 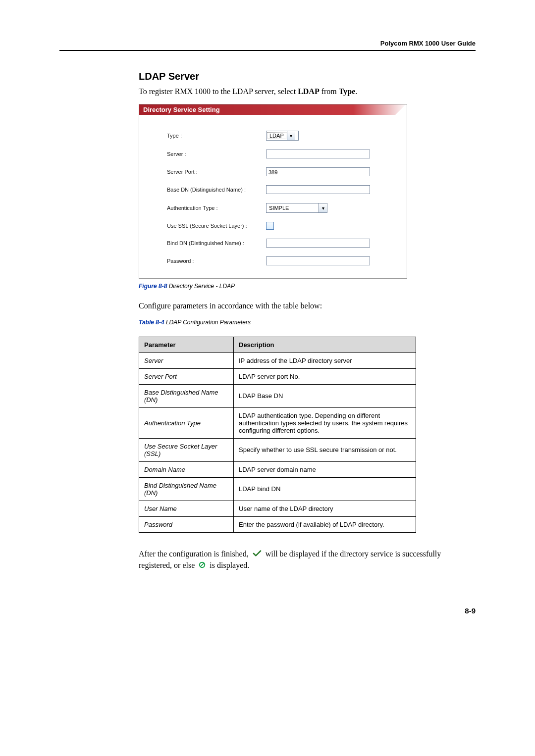 I want to click on base-dn-input, so click(x=318, y=190).